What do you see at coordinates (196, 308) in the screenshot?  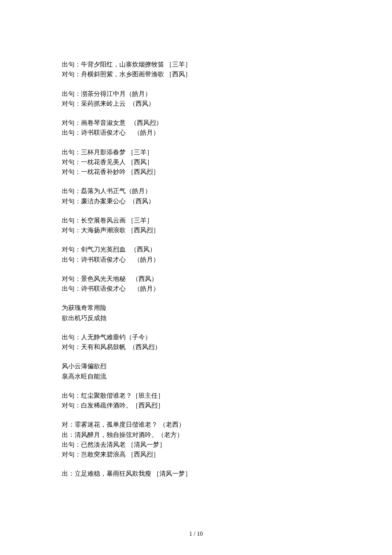 I see `couplet-line: 为获瑰奇常用险` at bounding box center [196, 308].